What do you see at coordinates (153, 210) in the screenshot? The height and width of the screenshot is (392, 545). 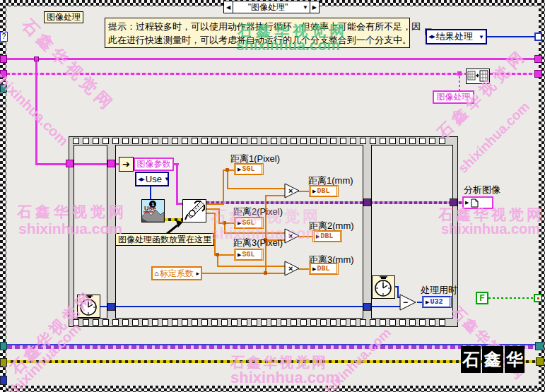 I see `imaq-image-icon: Use 1` at bounding box center [153, 210].